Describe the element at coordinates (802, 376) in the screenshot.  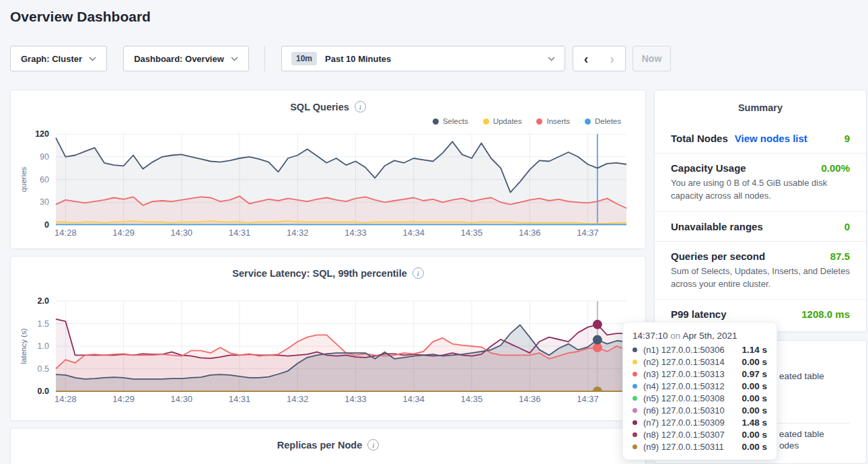
I see `event-text-fragment-0: eated table` at that location.